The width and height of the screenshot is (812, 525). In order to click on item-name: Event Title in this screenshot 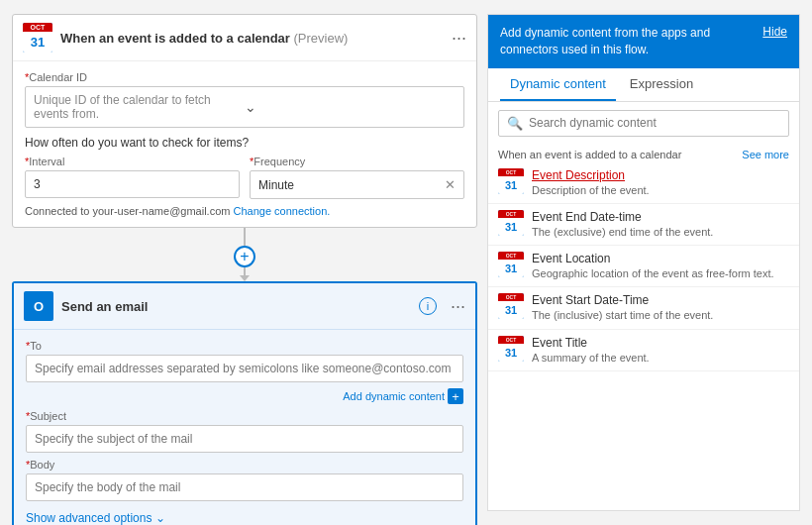, I will do `click(660, 343)`.